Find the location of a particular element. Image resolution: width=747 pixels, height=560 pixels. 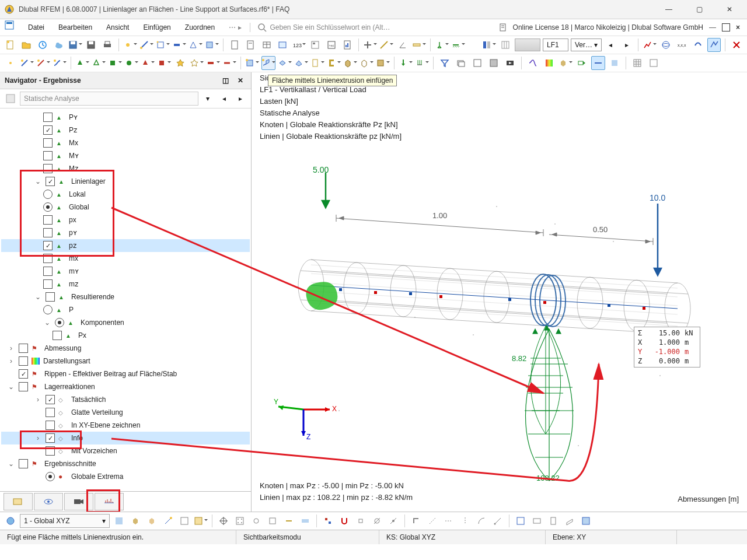

pan-icon is located at coordinates (370, 45).